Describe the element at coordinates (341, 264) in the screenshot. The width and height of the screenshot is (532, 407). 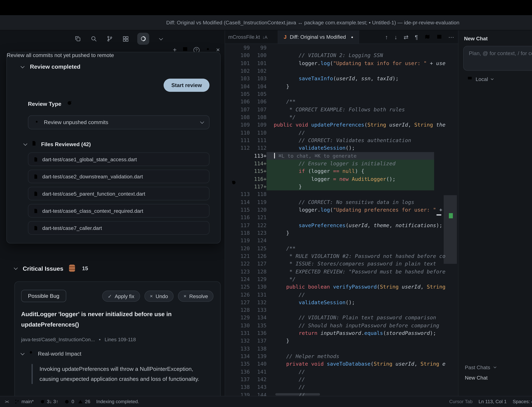
I see `code-line: 122127 * ISSUE: Stores/compares password…` at that location.